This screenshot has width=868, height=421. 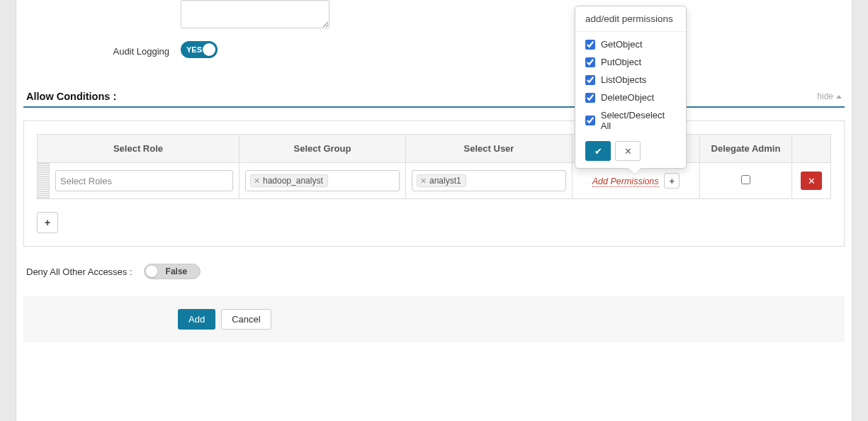 I want to click on add-permissions-plus-button: +, so click(x=672, y=181).